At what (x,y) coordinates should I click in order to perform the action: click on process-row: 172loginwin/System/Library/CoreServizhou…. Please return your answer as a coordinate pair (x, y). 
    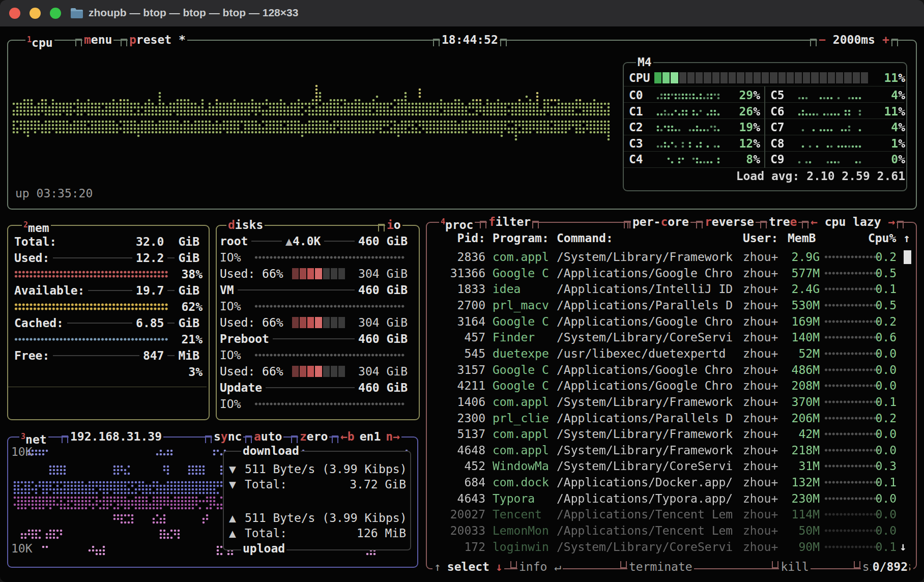
    Looking at the image, I should click on (462, 547).